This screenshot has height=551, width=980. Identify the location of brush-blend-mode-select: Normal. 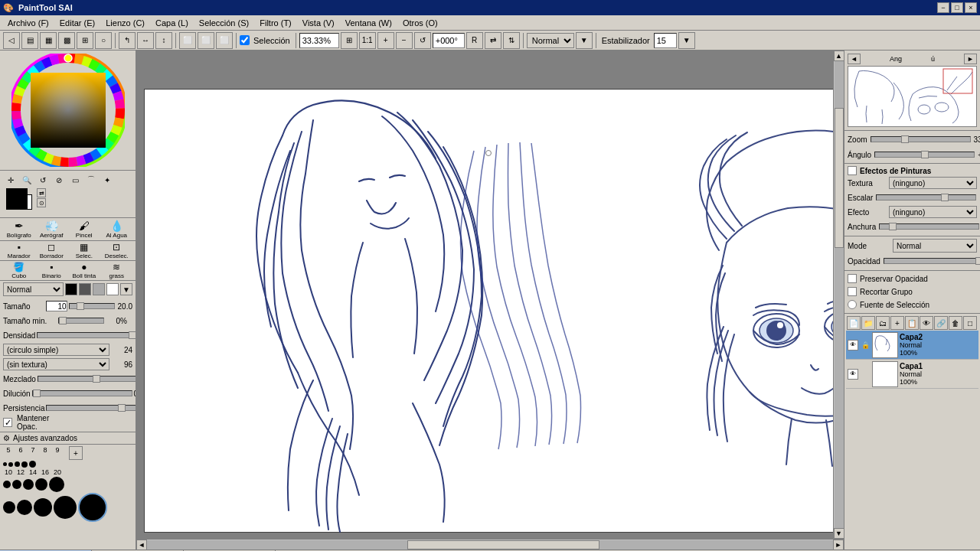
(34, 289).